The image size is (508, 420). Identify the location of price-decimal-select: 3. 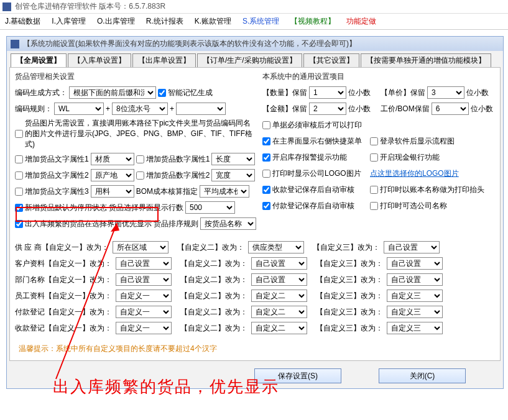
(446, 93).